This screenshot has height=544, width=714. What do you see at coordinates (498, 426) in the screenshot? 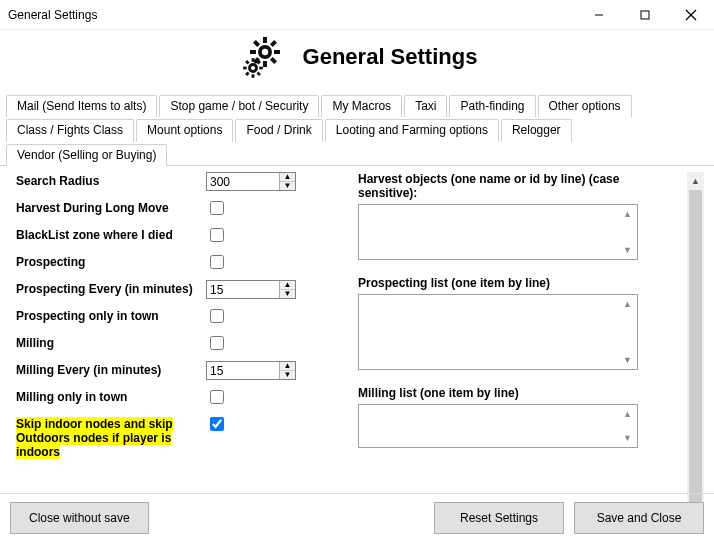
I see `milling-list-textarea: ▲ ▼` at bounding box center [498, 426].